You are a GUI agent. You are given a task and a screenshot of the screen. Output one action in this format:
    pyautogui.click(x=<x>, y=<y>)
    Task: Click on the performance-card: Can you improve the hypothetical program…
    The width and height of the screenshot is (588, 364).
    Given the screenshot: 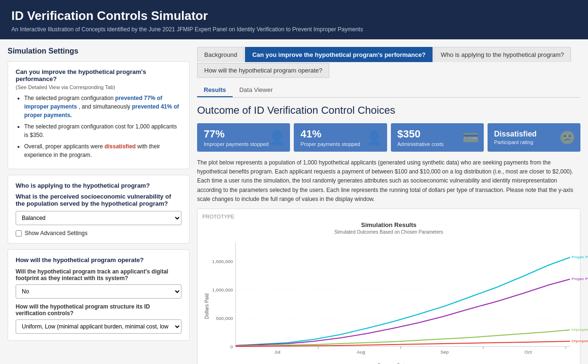 What is the action you would take?
    pyautogui.click(x=99, y=115)
    